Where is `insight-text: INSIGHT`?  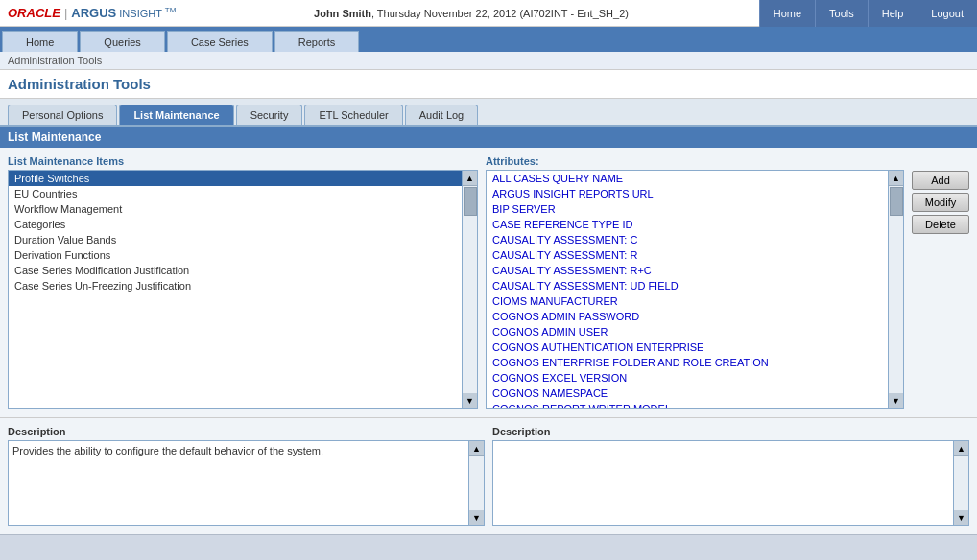 insight-text: INSIGHT is located at coordinates (140, 13).